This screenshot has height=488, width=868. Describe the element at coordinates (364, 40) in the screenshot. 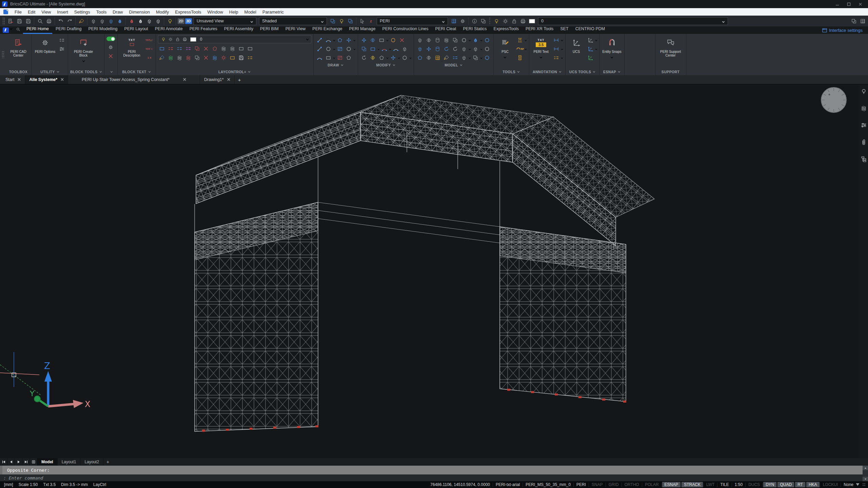

I see `modify-move-icon` at that location.